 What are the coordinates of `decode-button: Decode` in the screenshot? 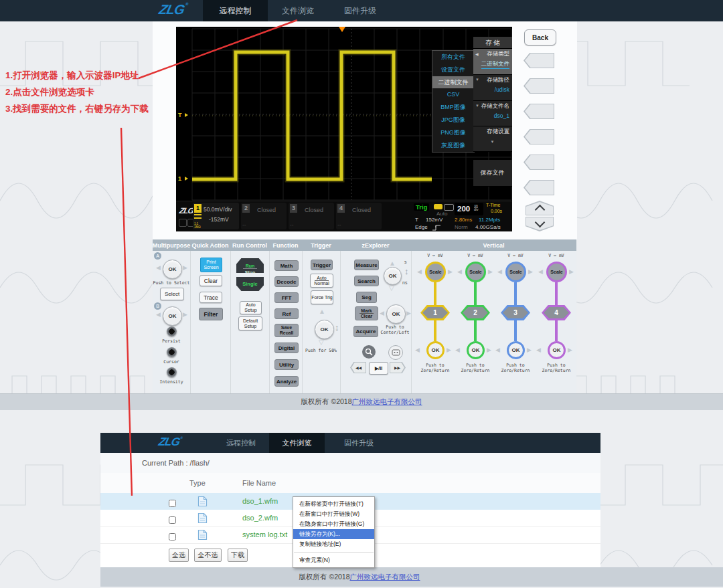 It's located at (287, 282).